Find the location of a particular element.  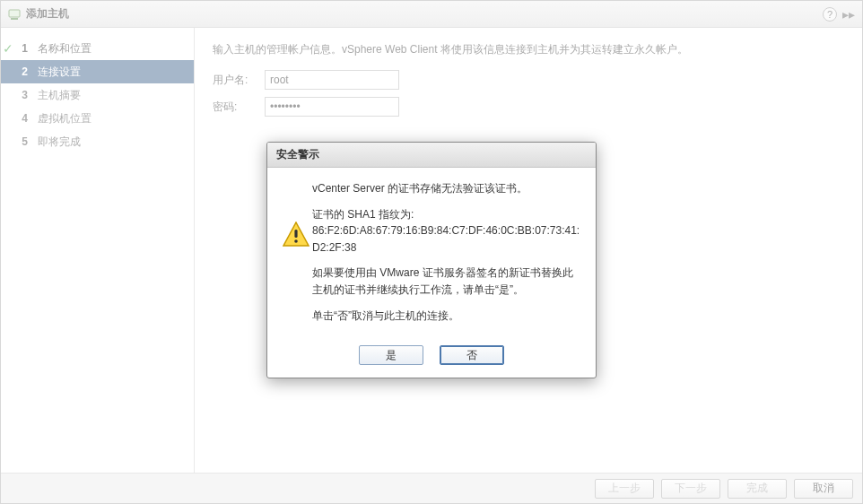

dialog-title: 安全警示 is located at coordinates (432, 155).